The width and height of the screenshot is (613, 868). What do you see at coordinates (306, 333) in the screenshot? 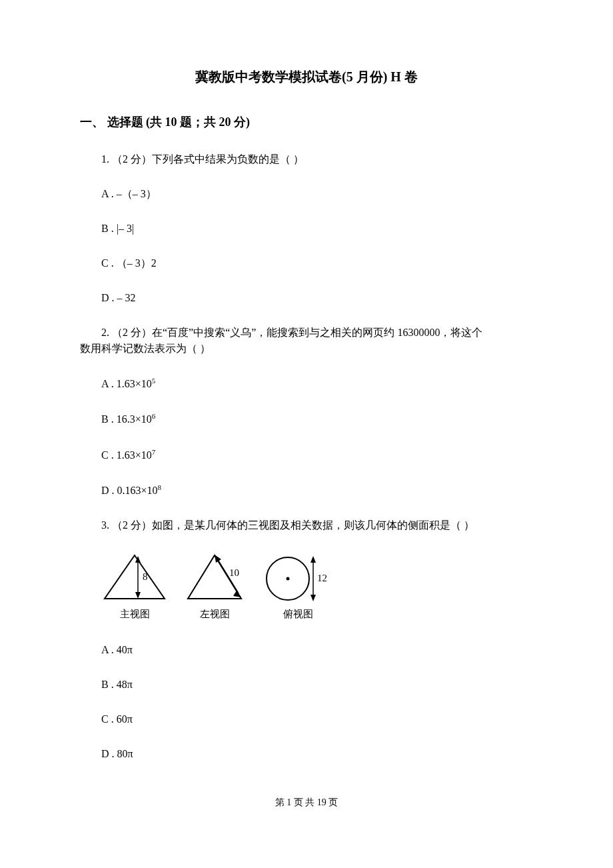
I see `q2-stem-line1: 2. （2 分）在“百度”中搜索“义乌”，能搜索到与之相关的网页约 163000…` at bounding box center [306, 333].